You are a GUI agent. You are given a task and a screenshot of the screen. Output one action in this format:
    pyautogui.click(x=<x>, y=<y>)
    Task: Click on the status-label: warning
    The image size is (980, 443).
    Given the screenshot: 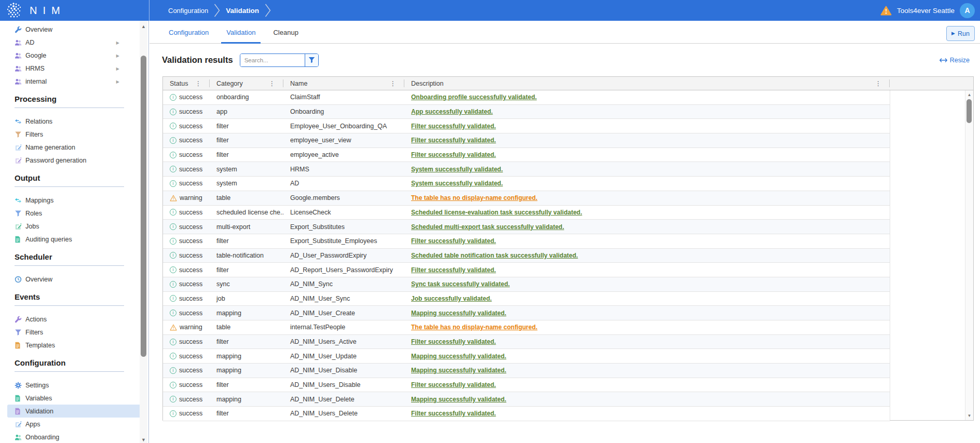 What is the action you would take?
    pyautogui.click(x=191, y=327)
    